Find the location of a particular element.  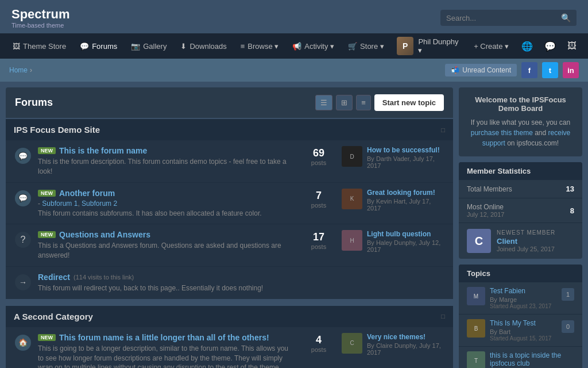

forum-name-link: This forum name is a little longer than … is located at coordinates (164, 338).